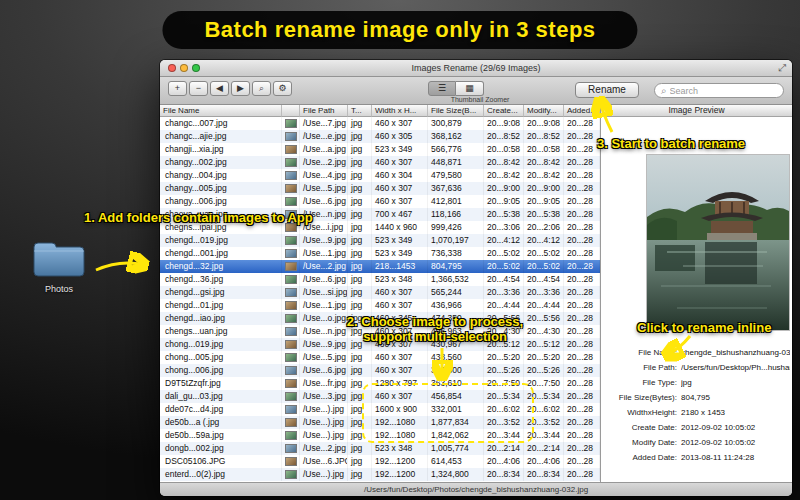 This screenshot has height=500, width=800. I want to click on table-cell: 614,453, so click(456, 462).